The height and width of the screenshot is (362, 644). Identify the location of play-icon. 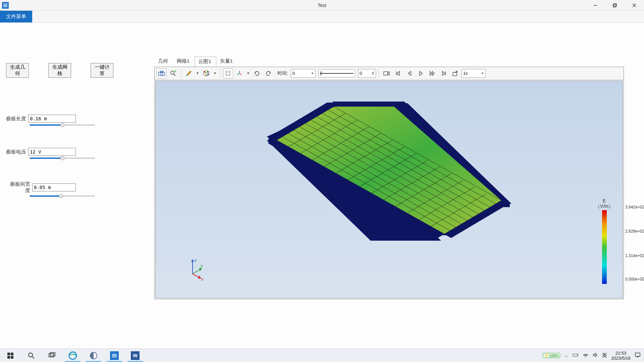
(421, 73).